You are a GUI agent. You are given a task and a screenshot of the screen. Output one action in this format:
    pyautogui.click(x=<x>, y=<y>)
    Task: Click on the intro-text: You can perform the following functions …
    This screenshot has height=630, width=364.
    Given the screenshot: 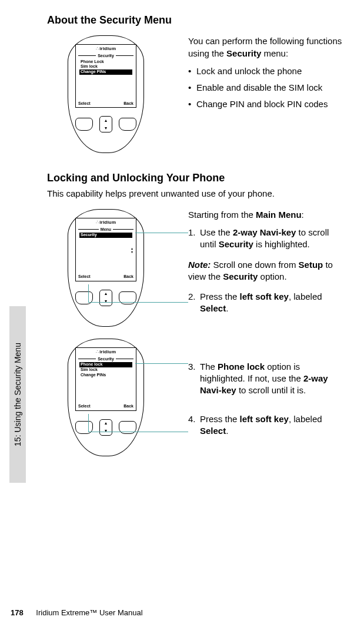 What is the action you would take?
    pyautogui.click(x=267, y=47)
    